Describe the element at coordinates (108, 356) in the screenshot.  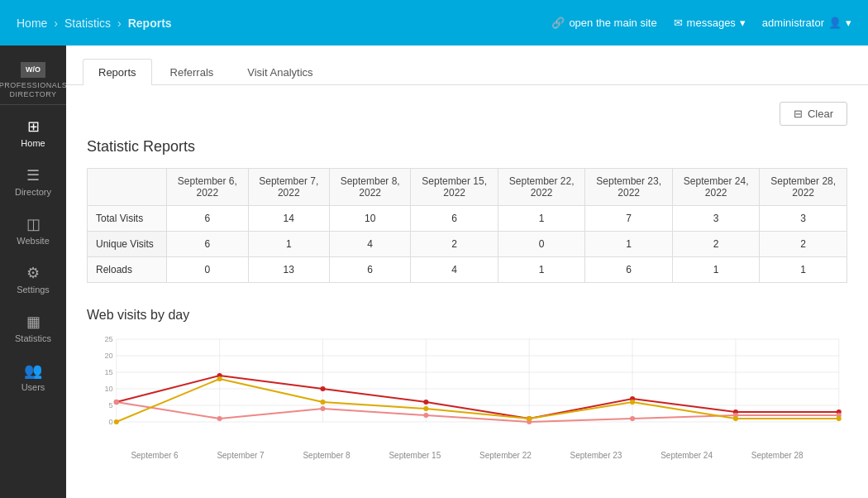
I see `svg-text: 20` at that location.